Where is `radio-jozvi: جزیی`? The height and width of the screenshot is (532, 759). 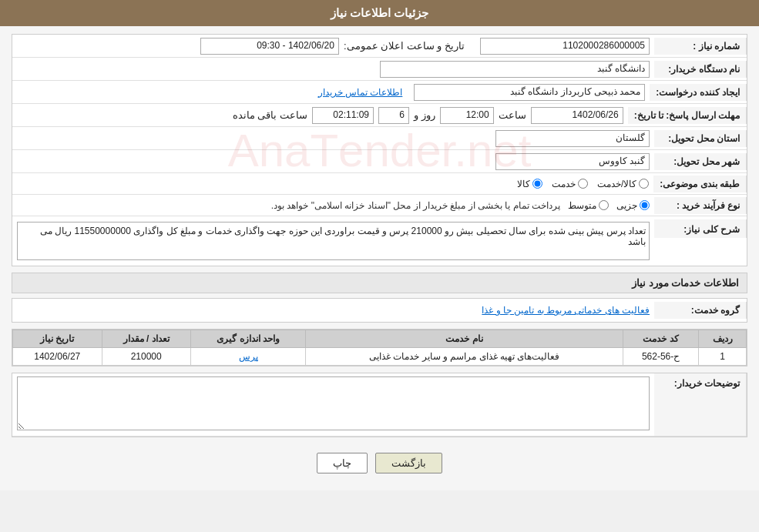
radio-jozvi: جزیی is located at coordinates (633, 206).